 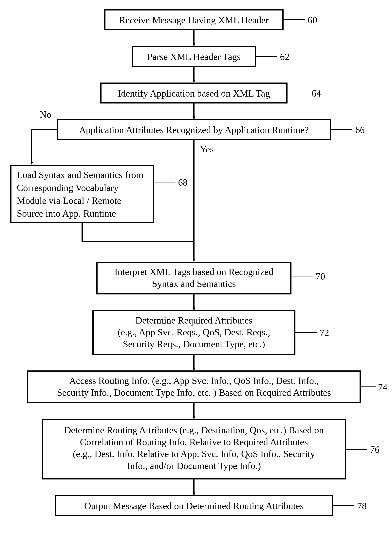 What do you see at coordinates (362, 506) in the screenshot?
I see `node-78-num: 78` at bounding box center [362, 506].